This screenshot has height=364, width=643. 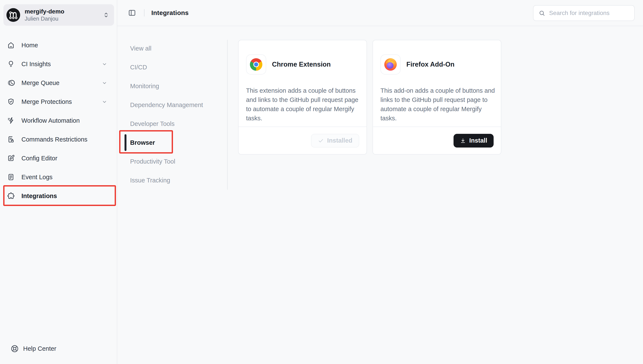 What do you see at coordinates (584, 13) in the screenshot?
I see `search-box` at bounding box center [584, 13].